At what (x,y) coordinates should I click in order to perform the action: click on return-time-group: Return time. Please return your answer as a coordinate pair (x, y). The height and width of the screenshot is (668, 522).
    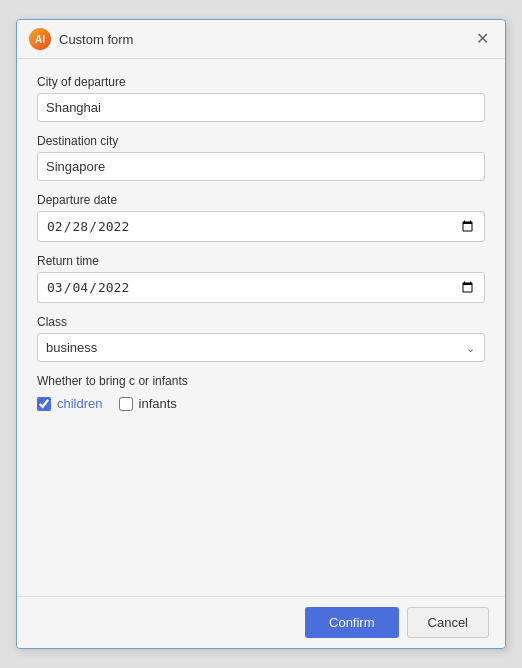
    Looking at the image, I should click on (261, 278).